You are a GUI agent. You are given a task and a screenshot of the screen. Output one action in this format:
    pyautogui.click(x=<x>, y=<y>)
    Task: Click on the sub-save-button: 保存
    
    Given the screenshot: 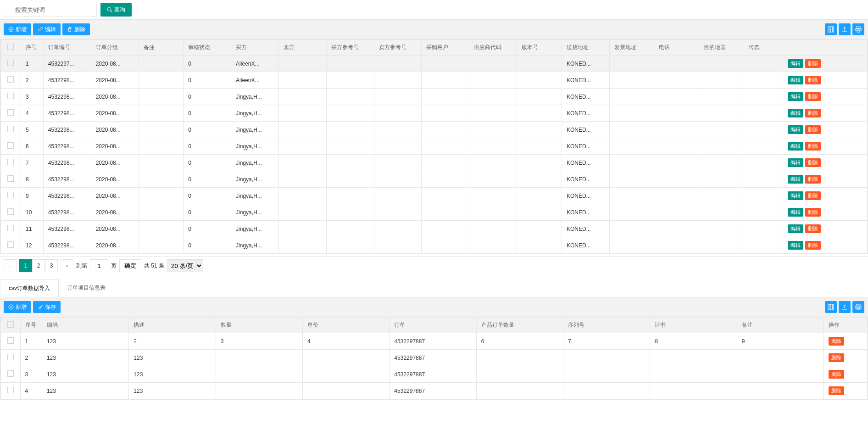 What is the action you would take?
    pyautogui.click(x=47, y=307)
    